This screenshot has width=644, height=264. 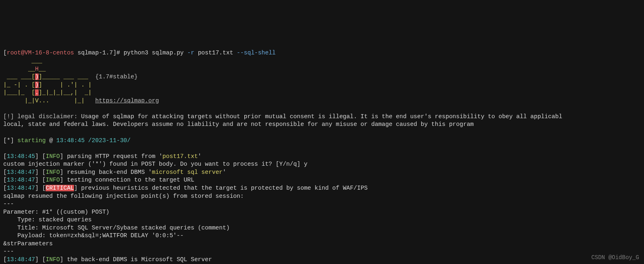 I want to click on sqlmap-logo-line5b: ]_|_|_|__,| _|, so click(x=65, y=93).